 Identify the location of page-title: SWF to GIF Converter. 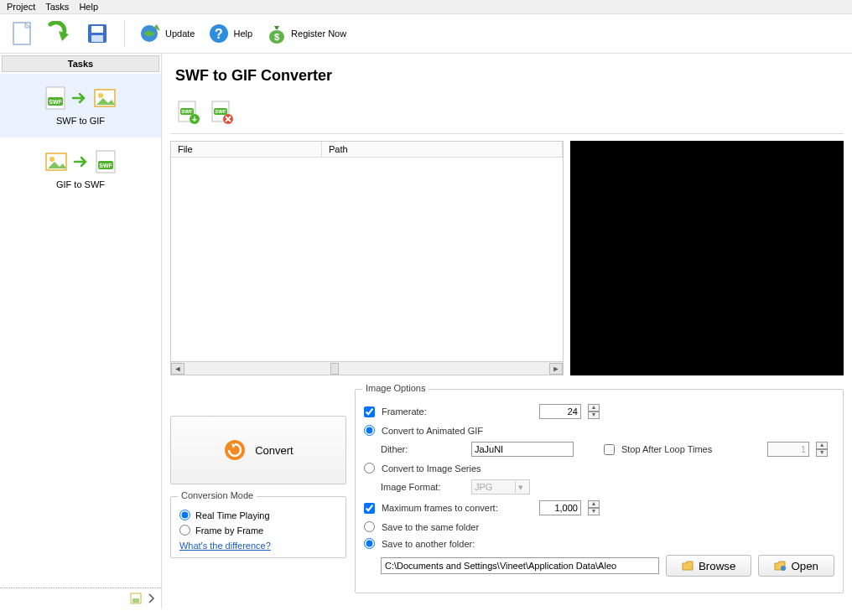
(507, 75).